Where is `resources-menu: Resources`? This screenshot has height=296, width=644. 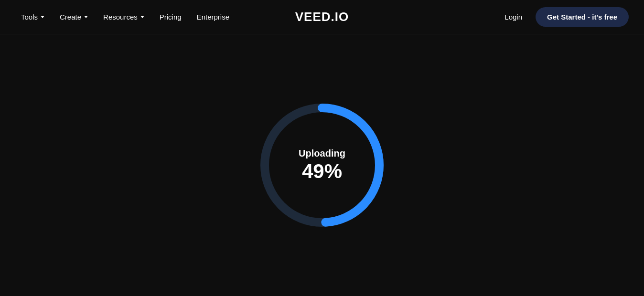 resources-menu: Resources is located at coordinates (124, 17).